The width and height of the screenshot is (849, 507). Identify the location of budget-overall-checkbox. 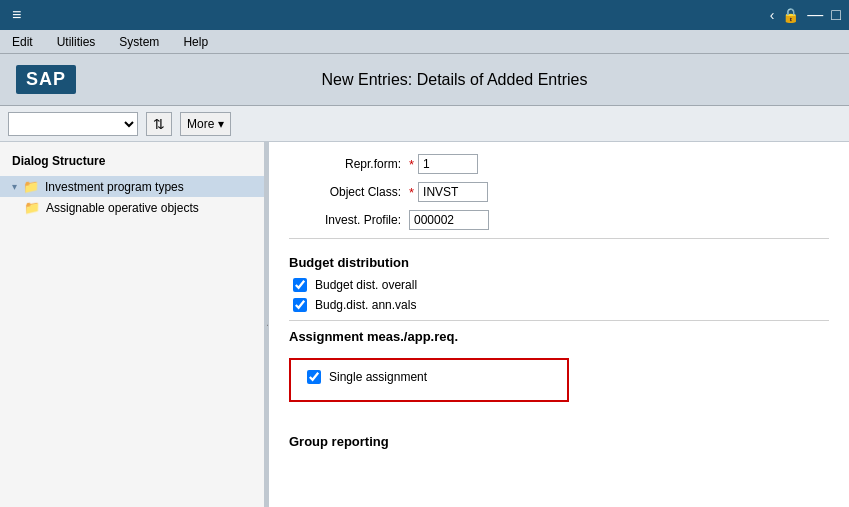
(300, 285).